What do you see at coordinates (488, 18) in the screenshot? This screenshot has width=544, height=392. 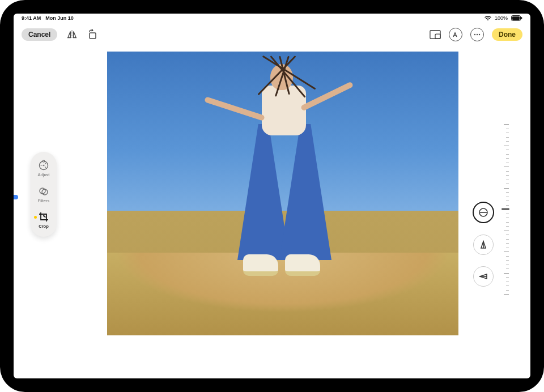 I see `wifi-icon` at bounding box center [488, 18].